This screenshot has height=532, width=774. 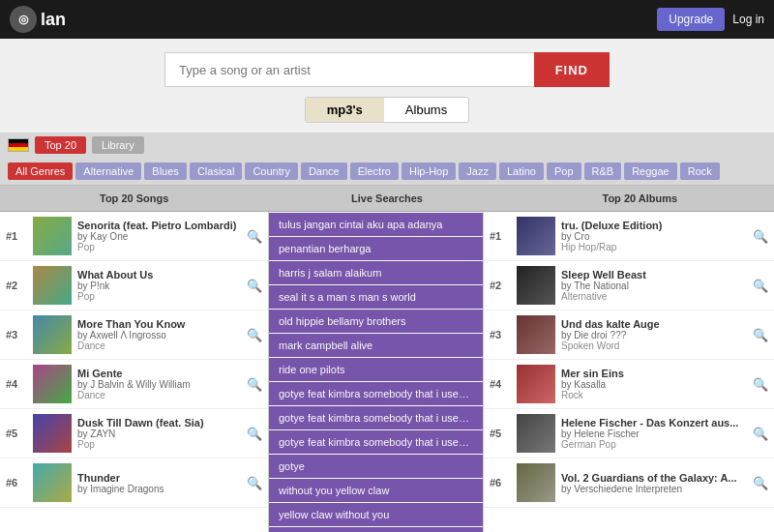 What do you see at coordinates (500, 236) in the screenshot?
I see `album-rank: #1` at bounding box center [500, 236].